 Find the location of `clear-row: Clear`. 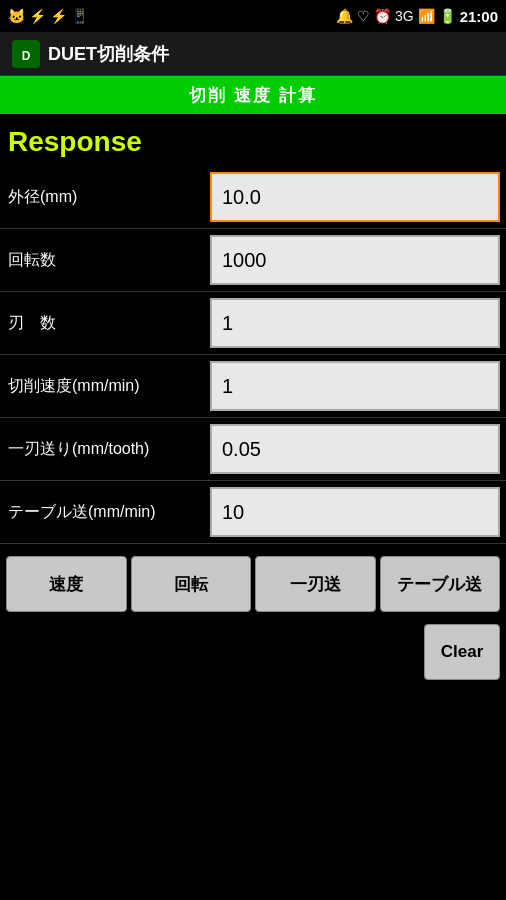

clear-row: Clear is located at coordinates (253, 652).